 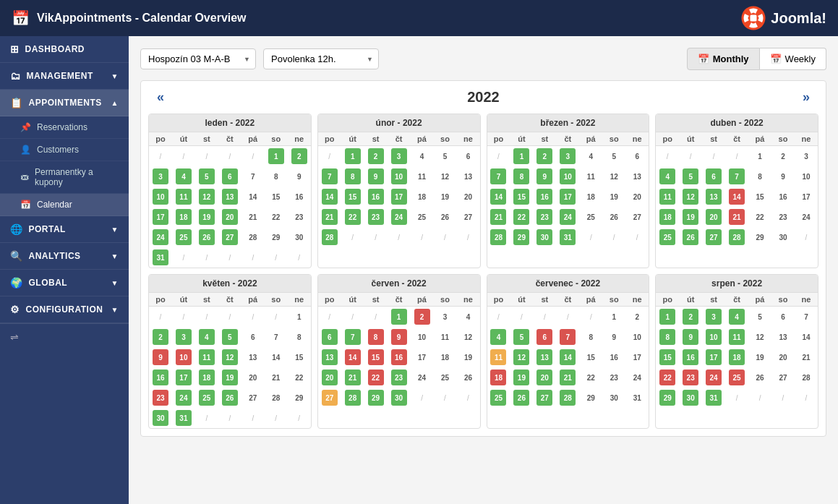 What do you see at coordinates (184, 377) in the screenshot?
I see `colored-day: 17` at bounding box center [184, 377].